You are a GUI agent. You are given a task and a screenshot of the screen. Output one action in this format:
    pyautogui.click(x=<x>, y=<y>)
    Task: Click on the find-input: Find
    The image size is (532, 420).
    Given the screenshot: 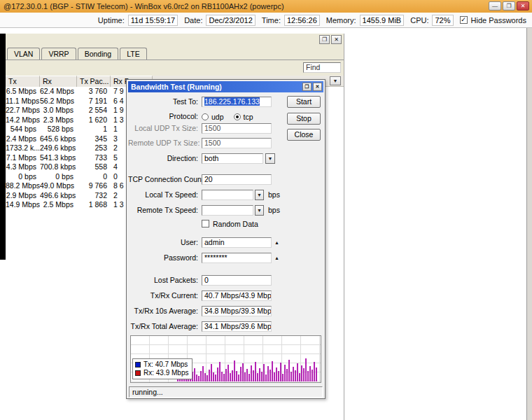 What is the action you would take?
    pyautogui.click(x=322, y=67)
    